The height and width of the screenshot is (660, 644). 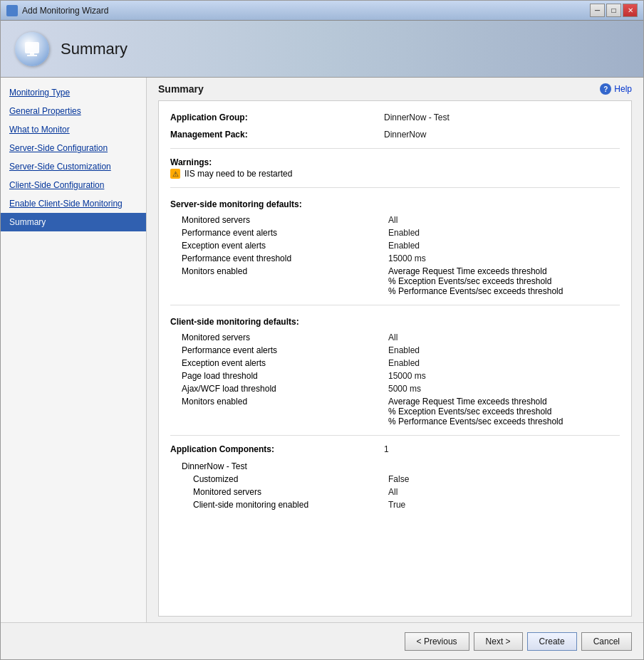 I want to click on sidebar-item-monitoring-type: Monitoring Type, so click(x=73, y=93).